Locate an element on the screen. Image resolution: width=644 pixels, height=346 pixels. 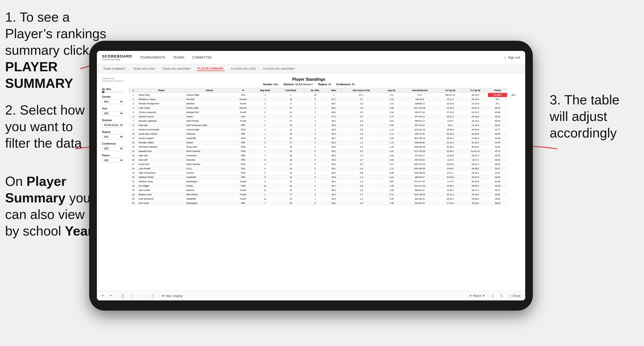
table-row: 4Luke ClatonFlorida StateSecond127268.2-… is located at coordinates (325, 108).